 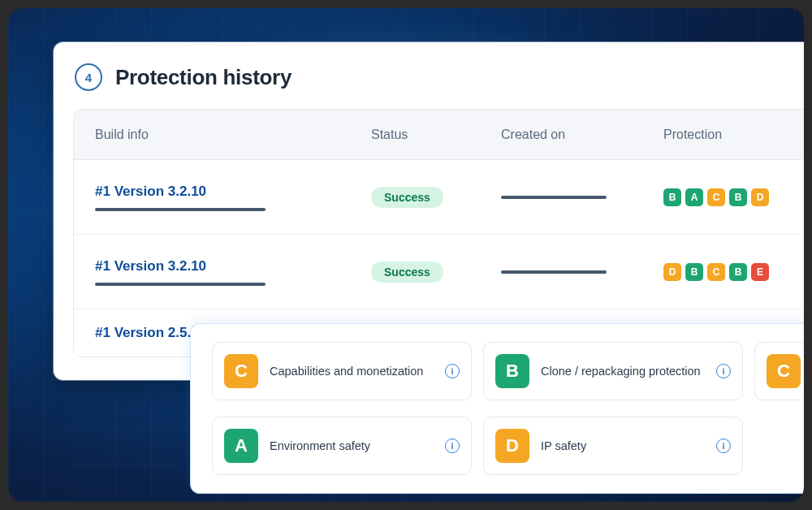 What do you see at coordinates (728, 197) in the screenshot?
I see `protection-grades: BACBD` at bounding box center [728, 197].